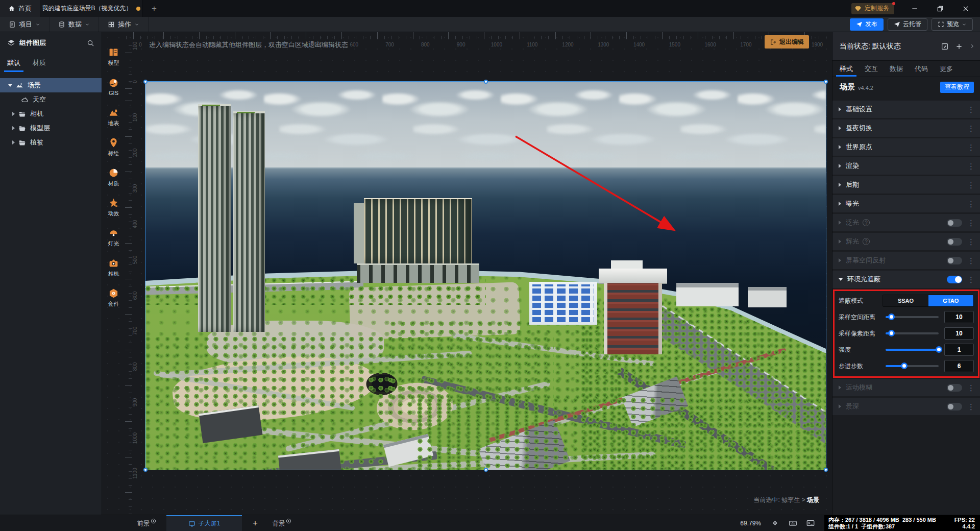  What do you see at coordinates (147, 523) in the screenshot?
I see `foreground-tab: 前景` at bounding box center [147, 523].